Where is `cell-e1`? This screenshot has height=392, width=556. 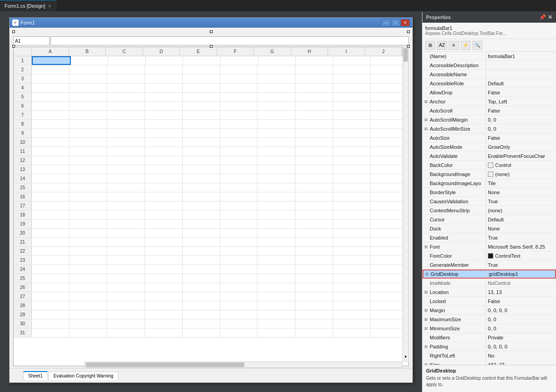 cell-e1 is located at coordinates (202, 61).